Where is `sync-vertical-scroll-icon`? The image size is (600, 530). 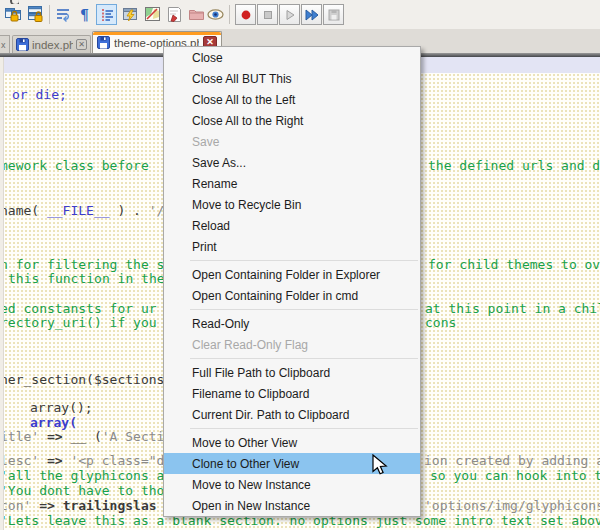 sync-vertical-scroll-icon is located at coordinates (14, 14).